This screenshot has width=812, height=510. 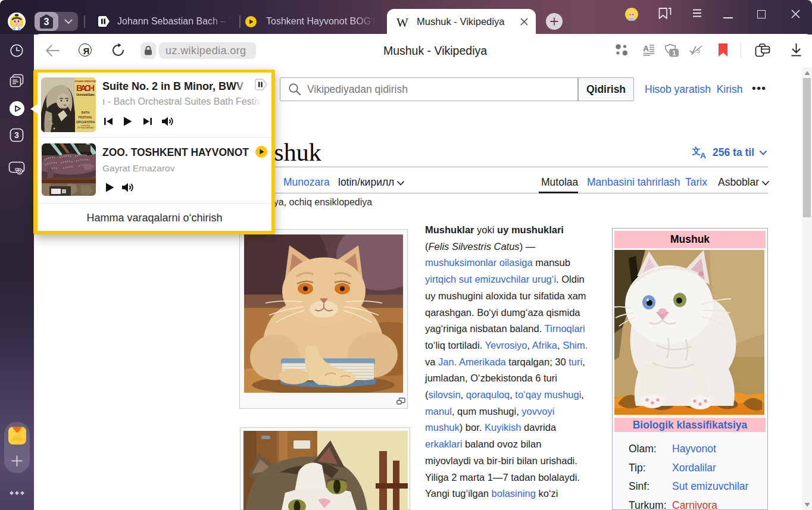 I want to click on svg-text: JOHANN SEBASTIAN, so click(x=85, y=82).